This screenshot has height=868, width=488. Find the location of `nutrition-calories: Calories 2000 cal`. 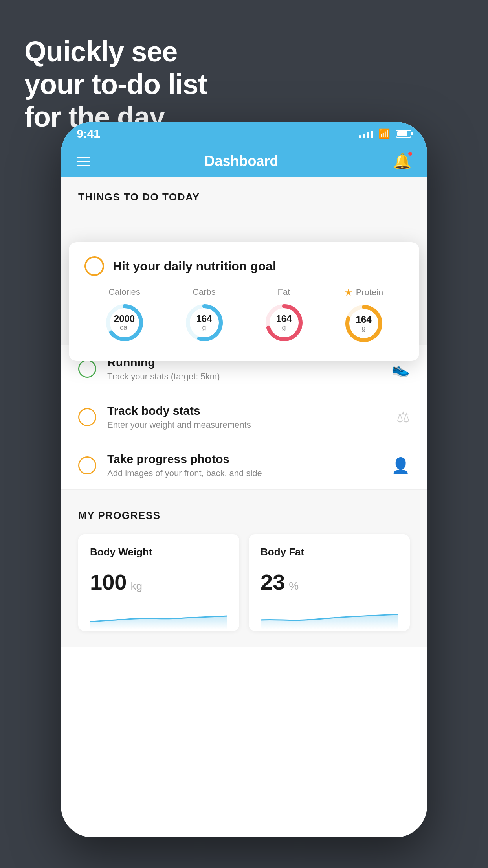

nutrition-calories: Calories 2000 cal is located at coordinates (125, 316).